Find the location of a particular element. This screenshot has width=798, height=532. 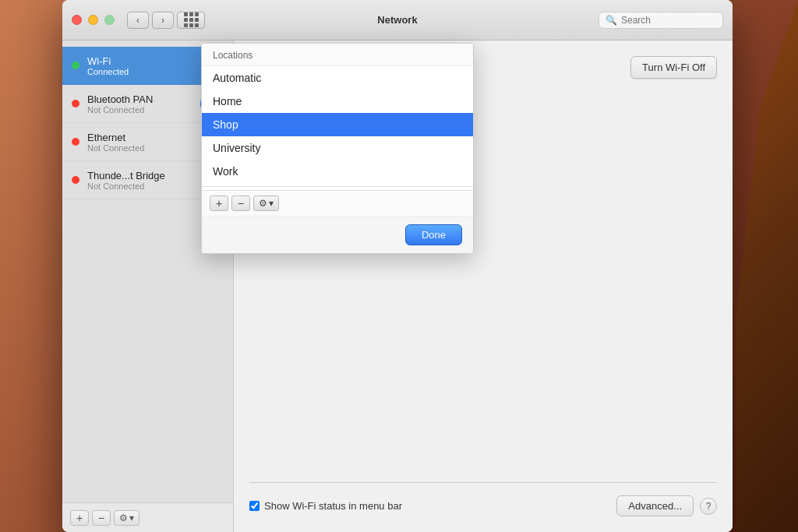

done-button: Done is located at coordinates (433, 235).